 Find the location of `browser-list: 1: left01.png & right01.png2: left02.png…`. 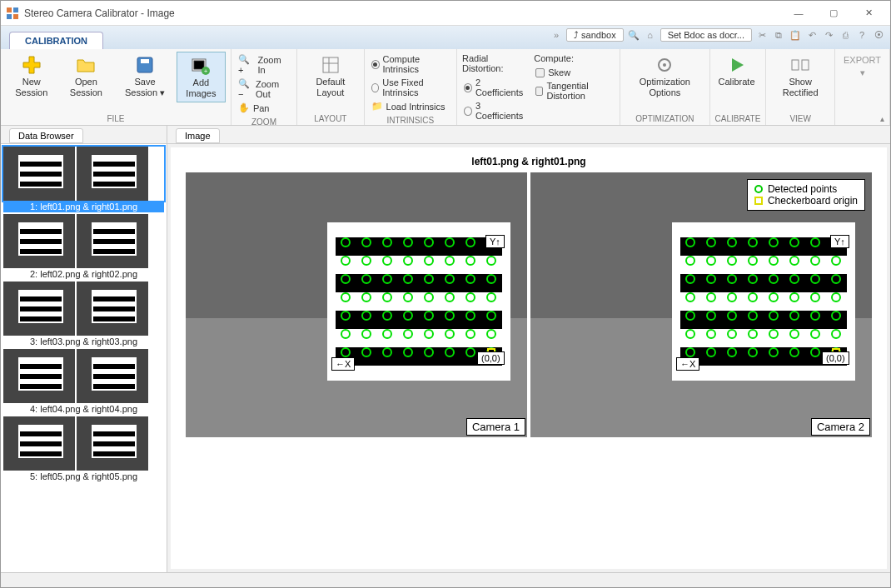

browser-list: 1: left01.png & right01.png2: left02.png… is located at coordinates (83, 358).